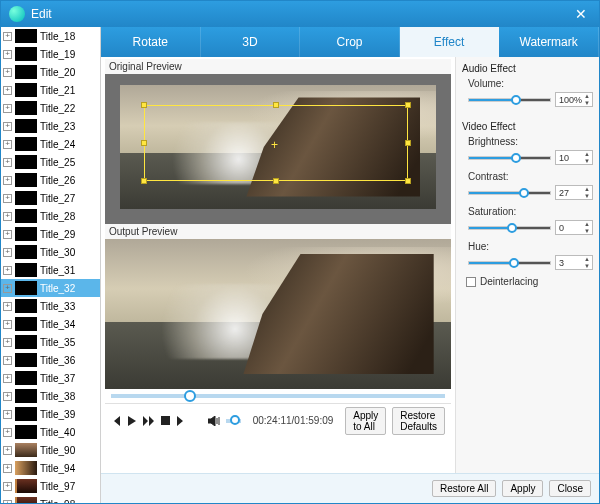 This screenshot has width=600, height=504. What do you see at coordinates (50, 486) in the screenshot?
I see `title-item: +Title_97` at bounding box center [50, 486].